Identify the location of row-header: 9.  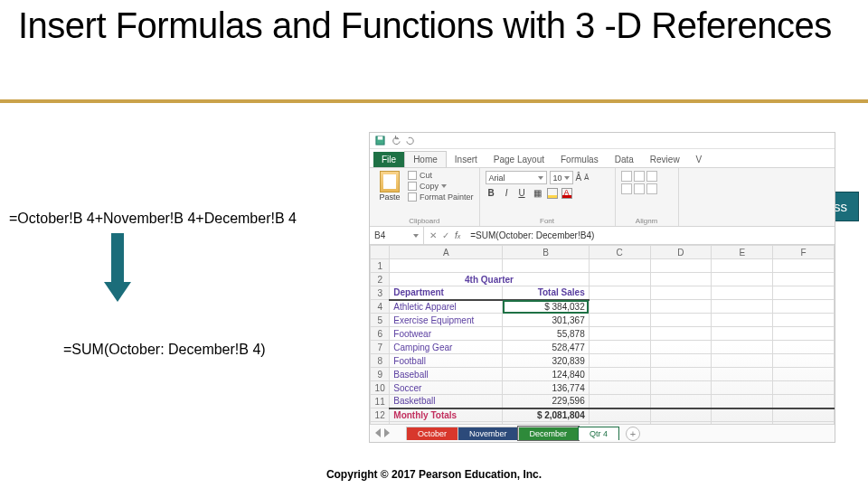
(380, 374).